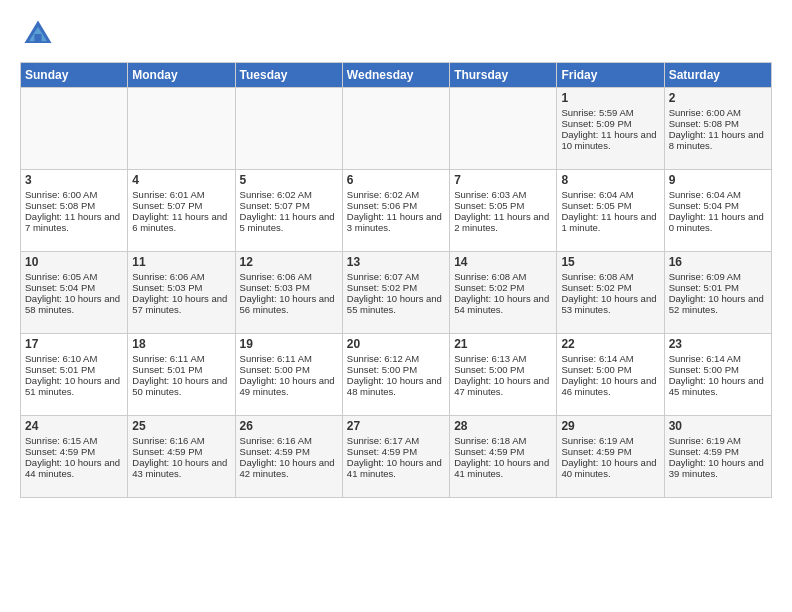 The height and width of the screenshot is (612, 792). What do you see at coordinates (181, 304) in the screenshot?
I see `cell-info: Daylight: 10 hours and 57 minutes.` at bounding box center [181, 304].